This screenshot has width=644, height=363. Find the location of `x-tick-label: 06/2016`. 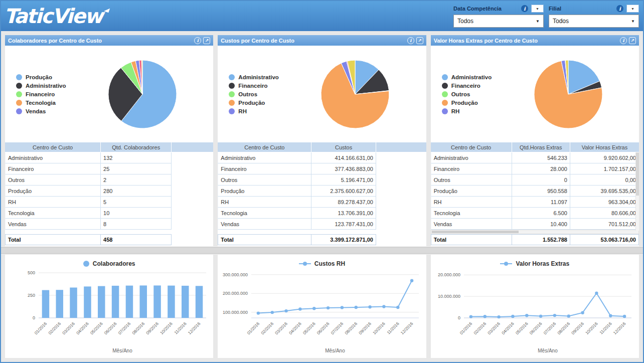

x-tick-label: 06/2016 is located at coordinates (110, 328).